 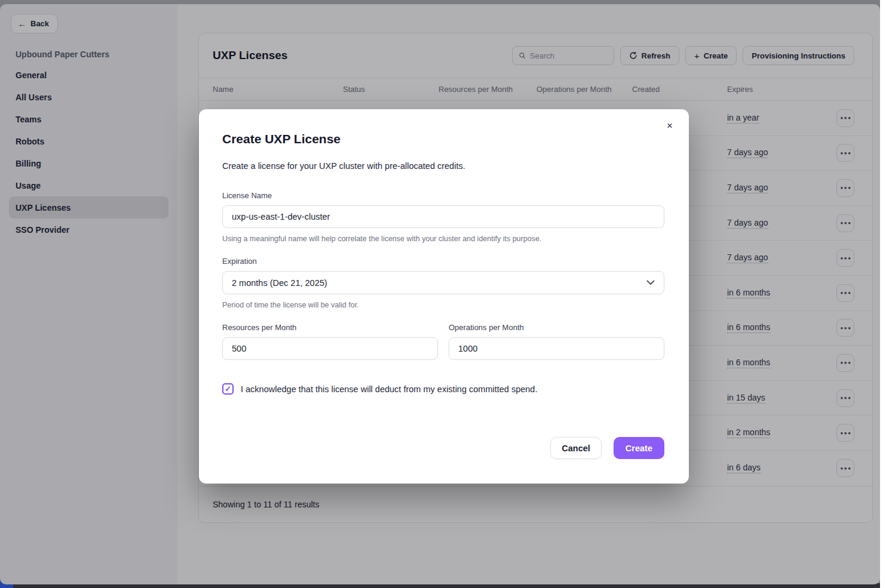 I want to click on chevron-down-icon, so click(x=651, y=283).